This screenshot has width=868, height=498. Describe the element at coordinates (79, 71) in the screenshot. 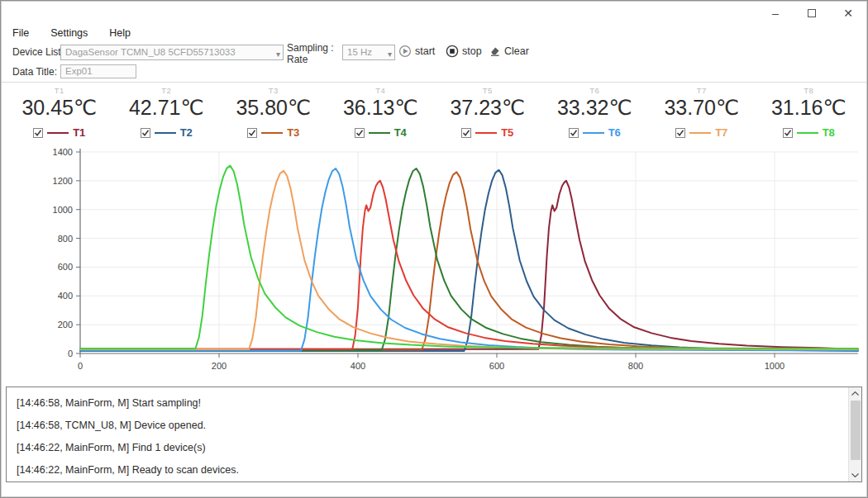

I see `data-title-value: Exp01` at that location.